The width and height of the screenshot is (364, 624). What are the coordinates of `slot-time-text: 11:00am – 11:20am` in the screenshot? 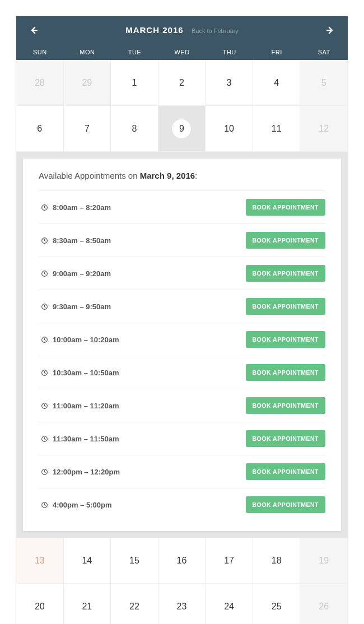 It's located at (86, 406).